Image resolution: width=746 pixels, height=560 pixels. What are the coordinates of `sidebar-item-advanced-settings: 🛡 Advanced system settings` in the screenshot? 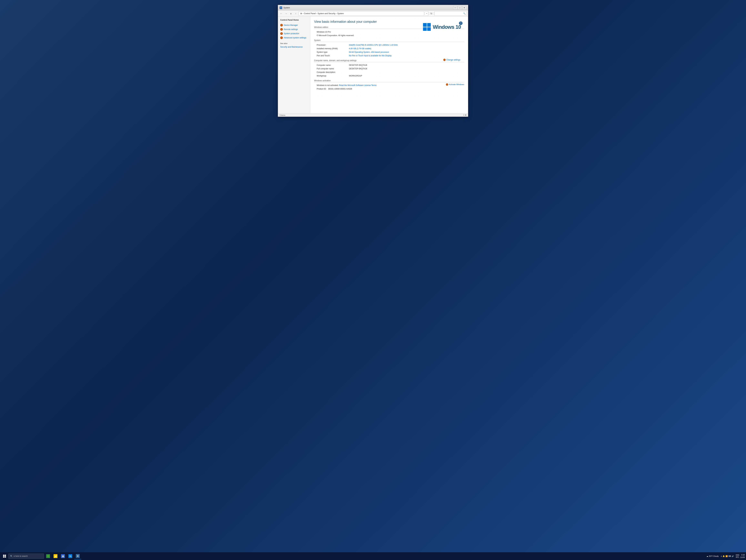 It's located at (294, 38).